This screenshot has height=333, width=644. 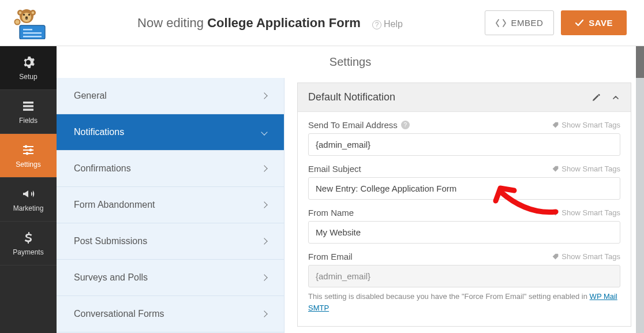 I want to click on sidebar-item-label: Settings, so click(x=28, y=164).